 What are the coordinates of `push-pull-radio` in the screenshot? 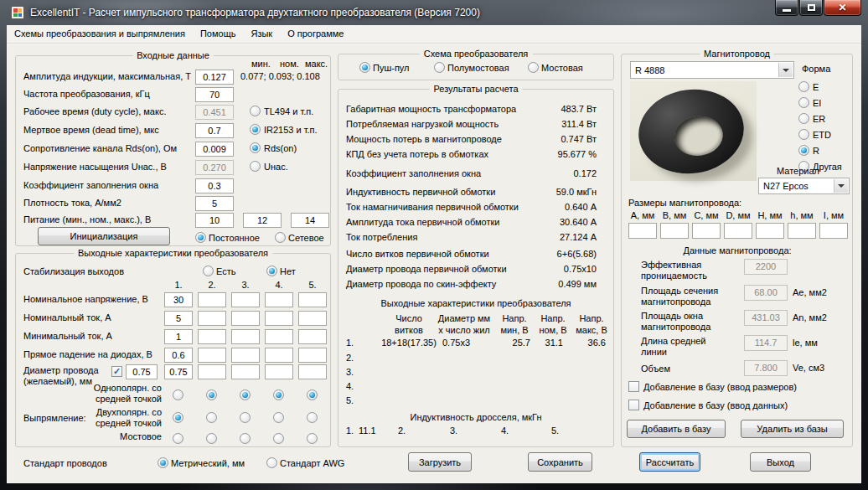 It's located at (365, 67).